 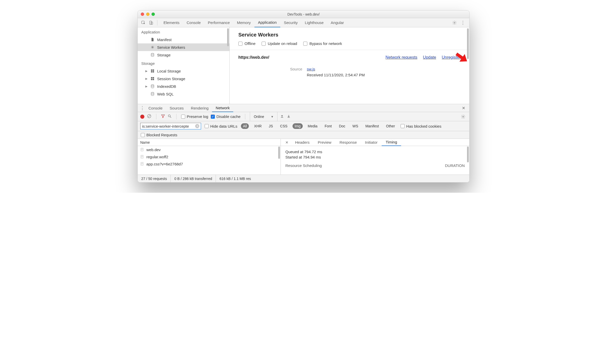 What do you see at coordinates (287, 142) in the screenshot?
I see `detail-close-icon: ✕` at bounding box center [287, 142].